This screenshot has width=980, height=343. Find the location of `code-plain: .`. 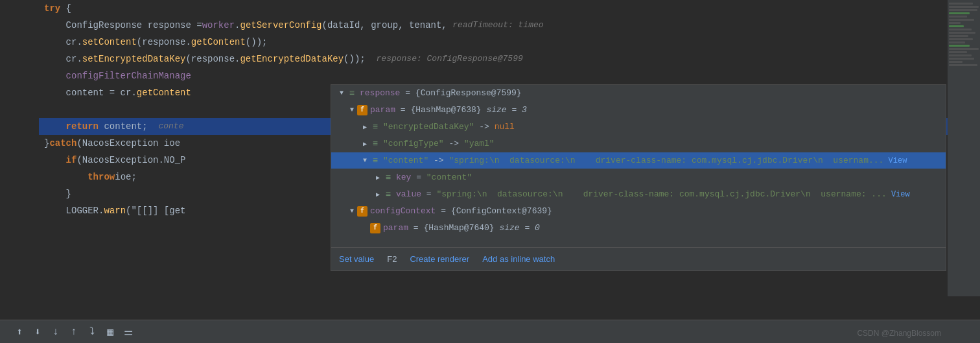

code-plain: . is located at coordinates (237, 25).